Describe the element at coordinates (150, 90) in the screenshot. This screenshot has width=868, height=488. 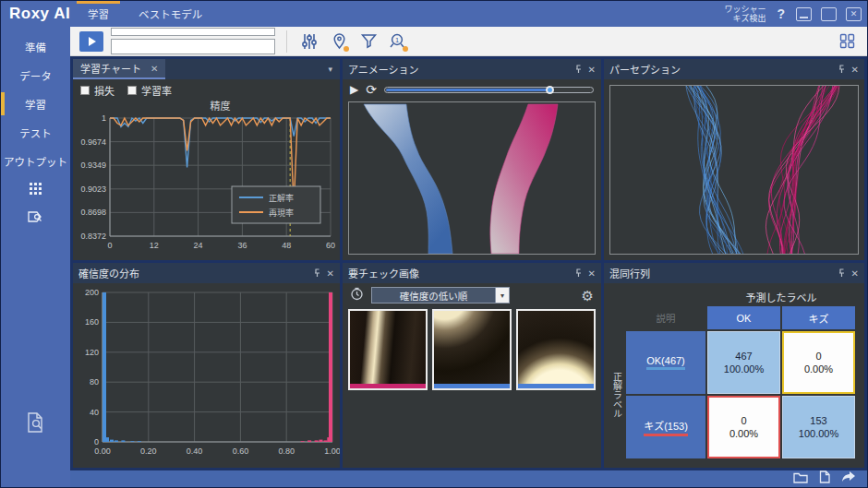
I see `checkbox-learning-rate: 学習率` at that location.